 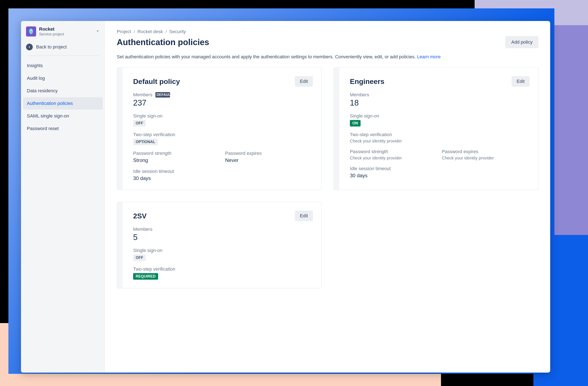 I want to click on learn-more-link: Learn more, so click(x=429, y=57).